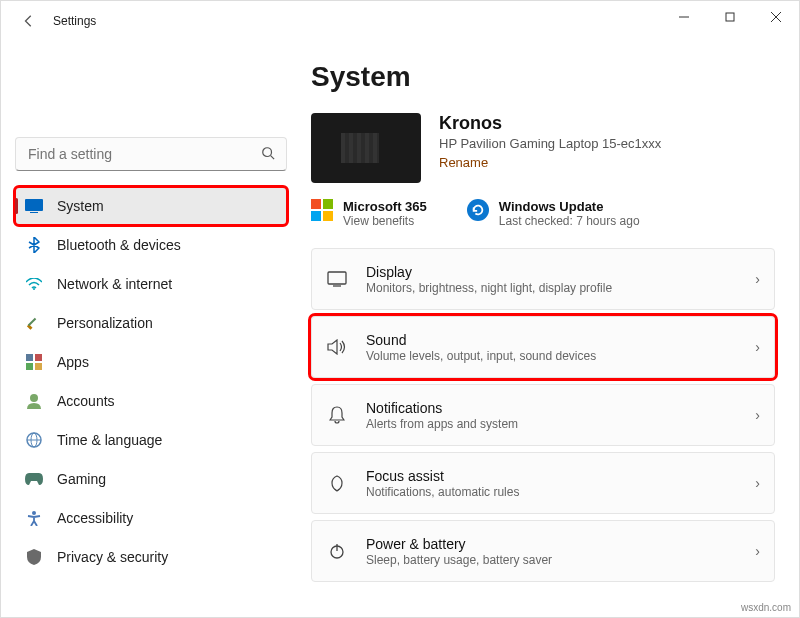  I want to click on item-notifications: Notifications Alerts from apps and syste…, so click(543, 415).